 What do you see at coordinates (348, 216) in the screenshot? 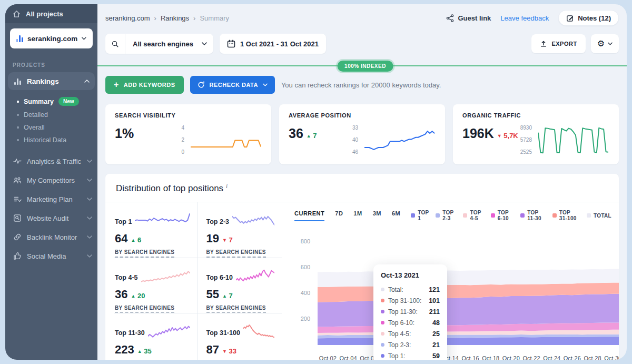
I see `chart-tabs: CURRENT7D1M3M6M` at bounding box center [348, 216].